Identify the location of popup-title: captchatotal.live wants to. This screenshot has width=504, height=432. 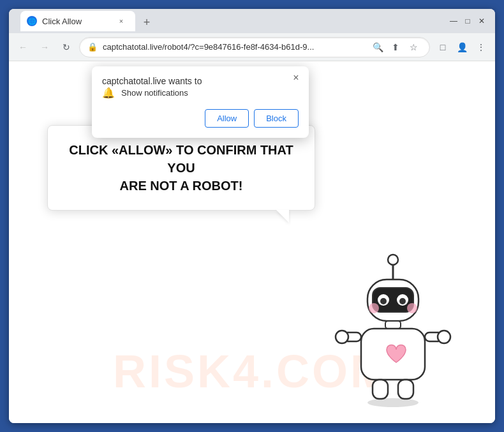
(152, 81).